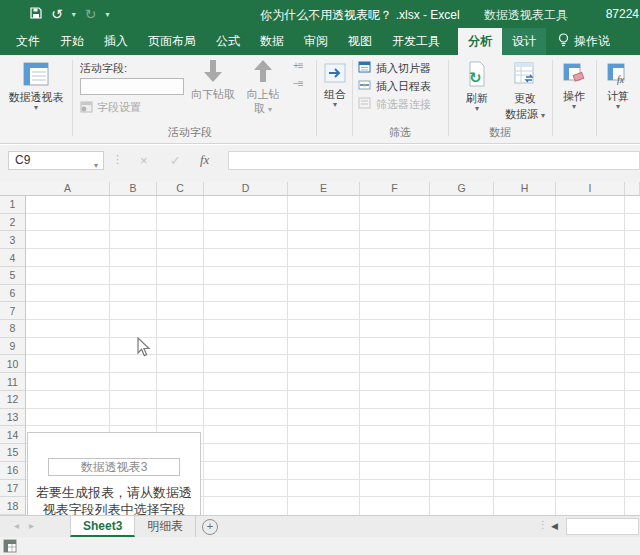 The height and width of the screenshot is (555, 640). Describe the element at coordinates (28, 42) in the screenshot. I see `tab-文件: 文件` at that location.